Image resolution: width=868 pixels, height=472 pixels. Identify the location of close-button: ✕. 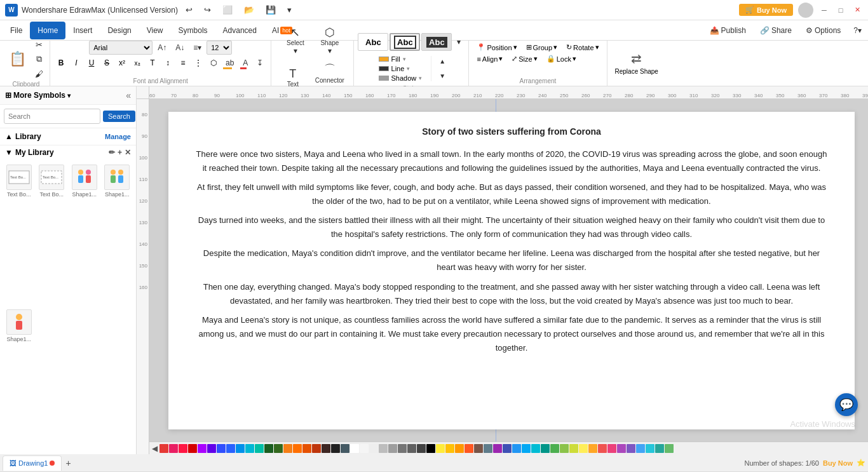
(857, 10).